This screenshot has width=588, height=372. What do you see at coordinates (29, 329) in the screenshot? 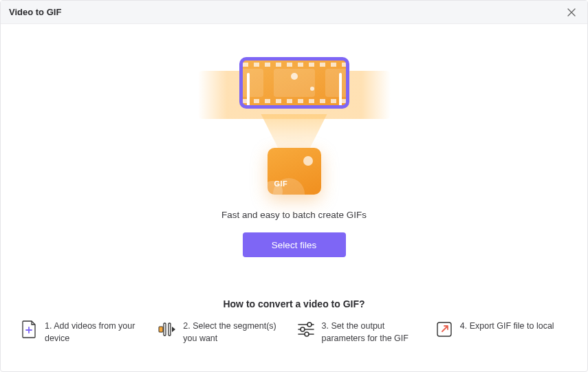
I see `add-file-icon` at bounding box center [29, 329].